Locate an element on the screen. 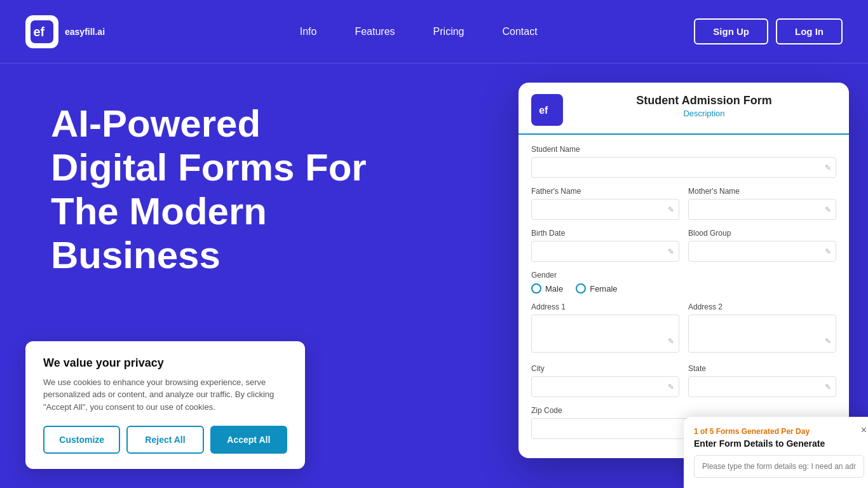 The height and width of the screenshot is (488, 868). address2-group: Address 2 ✎ is located at coordinates (763, 329).